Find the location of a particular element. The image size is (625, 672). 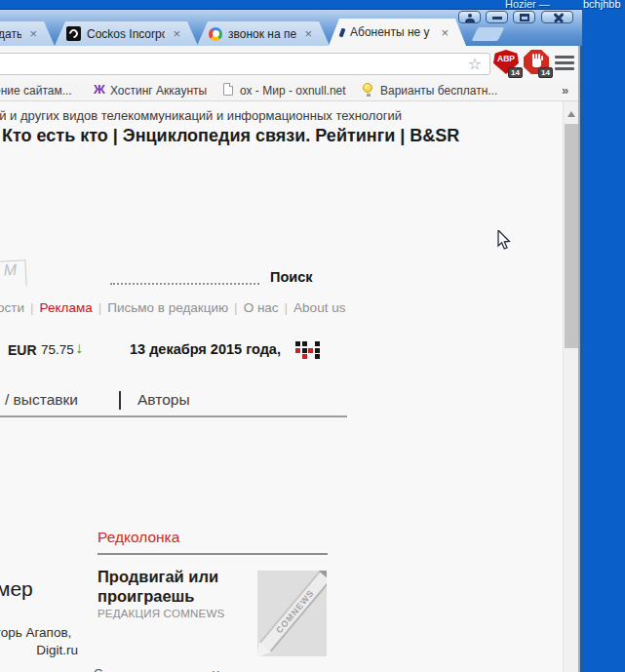

nav-link-o-nas: О нас is located at coordinates (261, 308).